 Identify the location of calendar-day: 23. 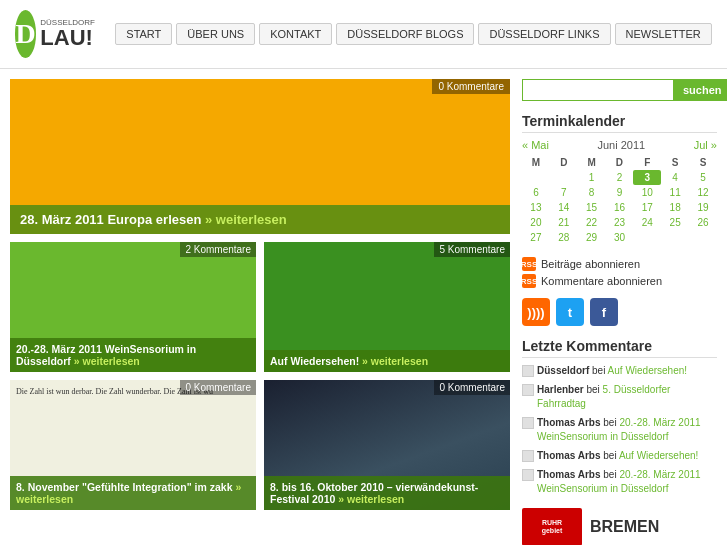
(620, 222).